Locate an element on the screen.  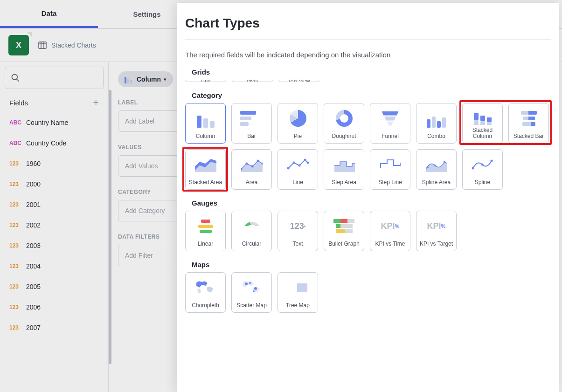
doughnut-icon is located at coordinates (344, 118).